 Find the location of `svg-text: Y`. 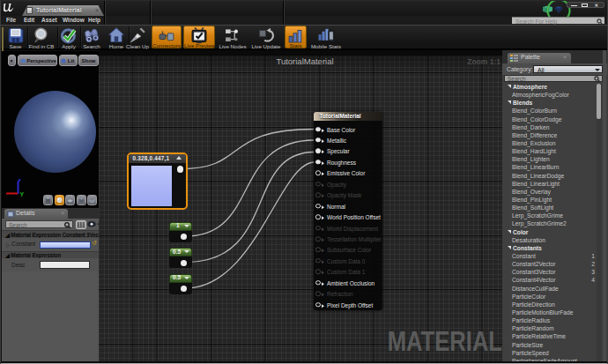

svg-text: Y is located at coordinates (23, 194).